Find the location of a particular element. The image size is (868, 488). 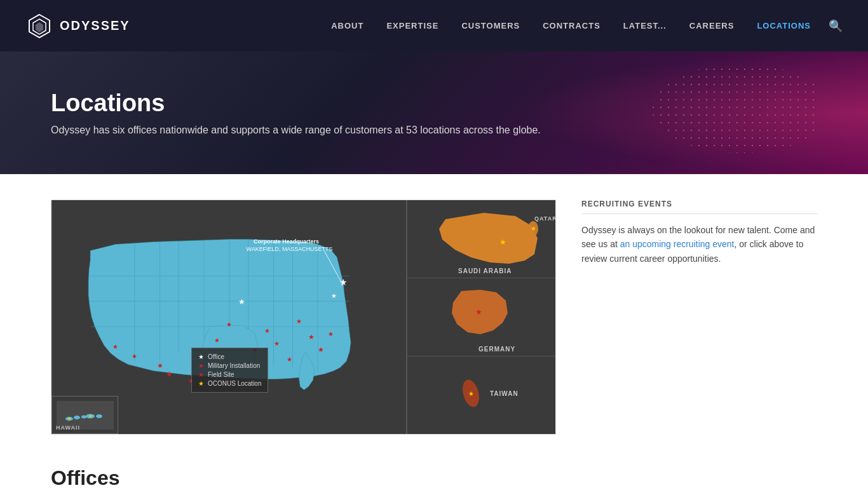

hawaii-label: HAWAII is located at coordinates (68, 428).